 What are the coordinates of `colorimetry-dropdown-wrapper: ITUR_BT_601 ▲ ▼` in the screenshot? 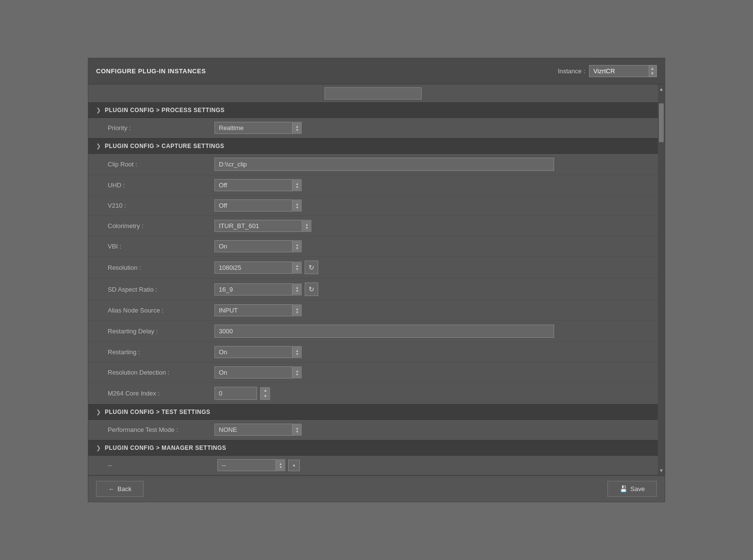 It's located at (263, 226).